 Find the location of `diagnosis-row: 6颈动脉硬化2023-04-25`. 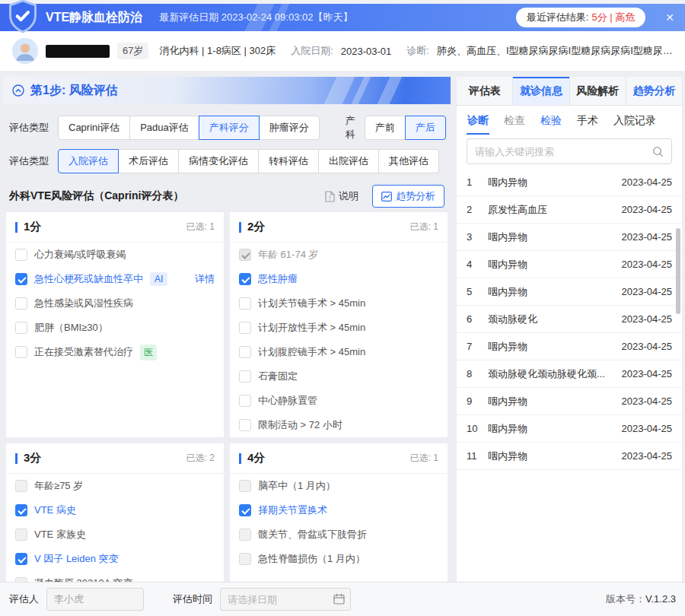

diagnosis-row: 6颈动脉硬化2023-04-25 is located at coordinates (569, 319).